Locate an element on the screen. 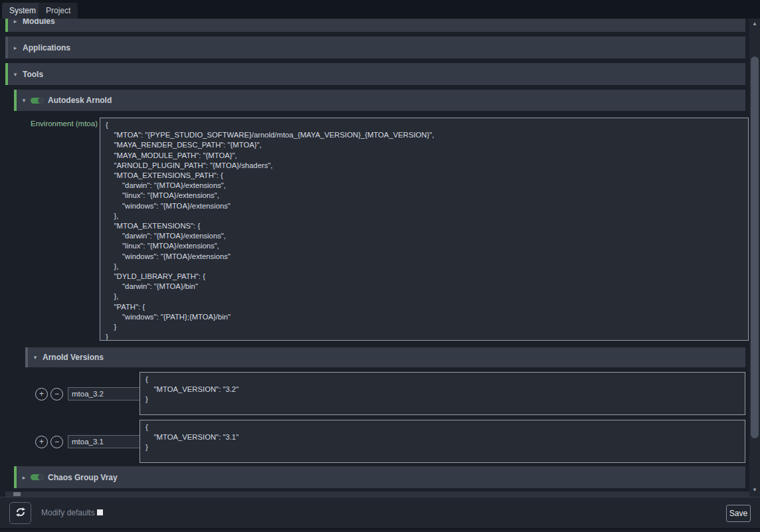 This screenshot has width=760, height=532. section-title-autodesk-arnold: Autodesk Arnold is located at coordinates (80, 100).